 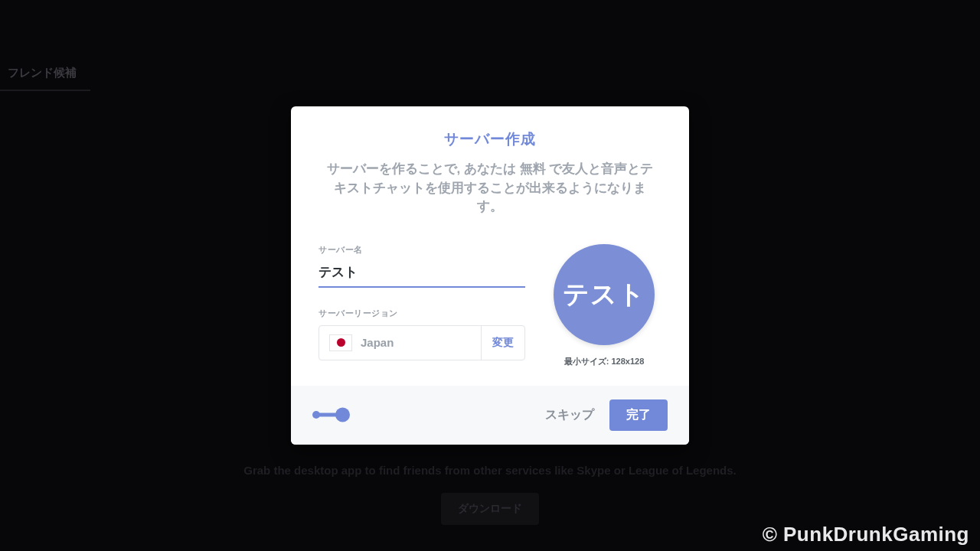 I want to click on japan-flag-icon, so click(x=341, y=343).